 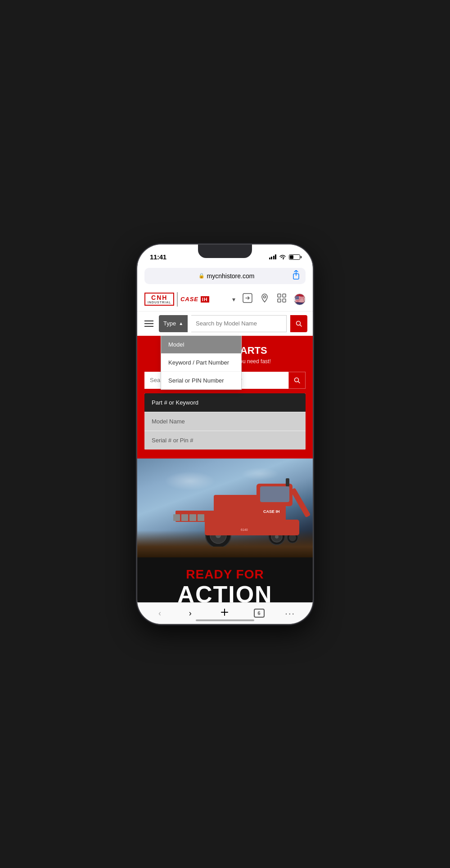 What do you see at coordinates (297, 380) in the screenshot?
I see `hero-search-button` at bounding box center [297, 380].